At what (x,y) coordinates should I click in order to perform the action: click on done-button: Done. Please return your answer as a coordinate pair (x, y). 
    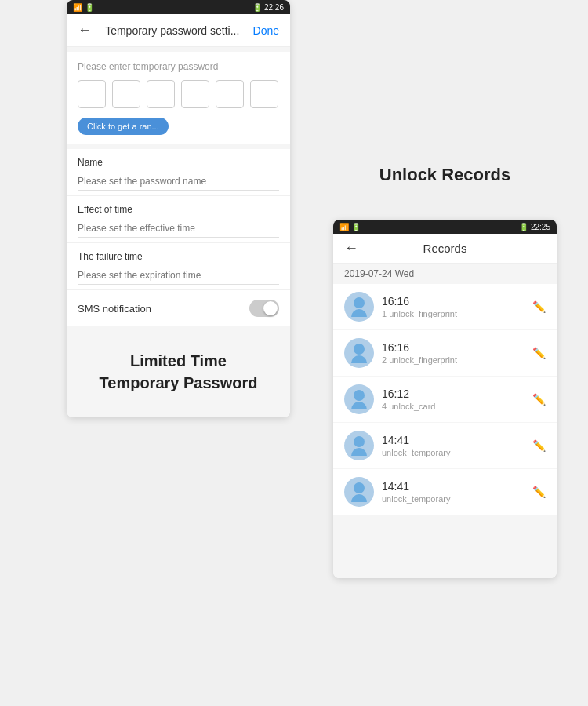
    Looking at the image, I should click on (267, 31).